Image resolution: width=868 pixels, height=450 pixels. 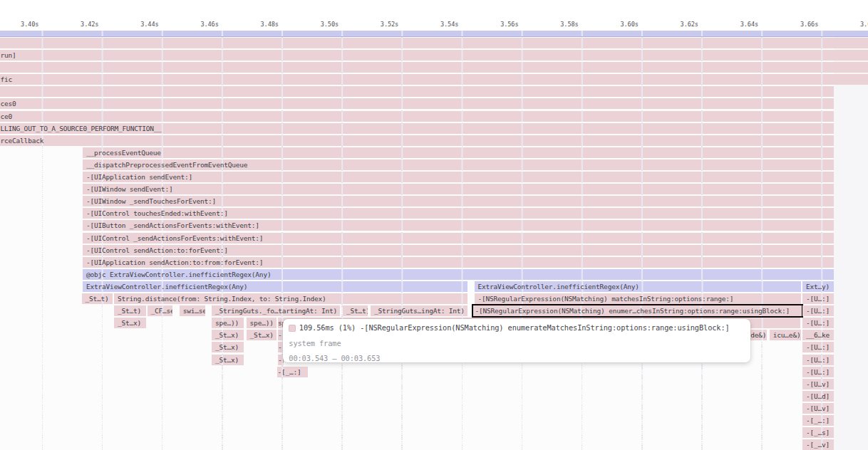 I want to click on frame-bar: ces0, so click(x=417, y=104).